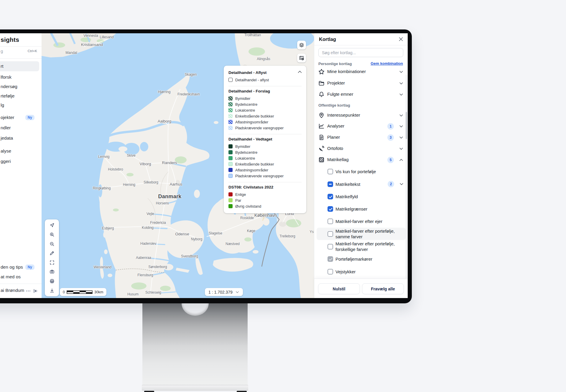 The image size is (566, 392). I want to click on layer-group-matrikellag: Matrikellag5, so click(361, 160).